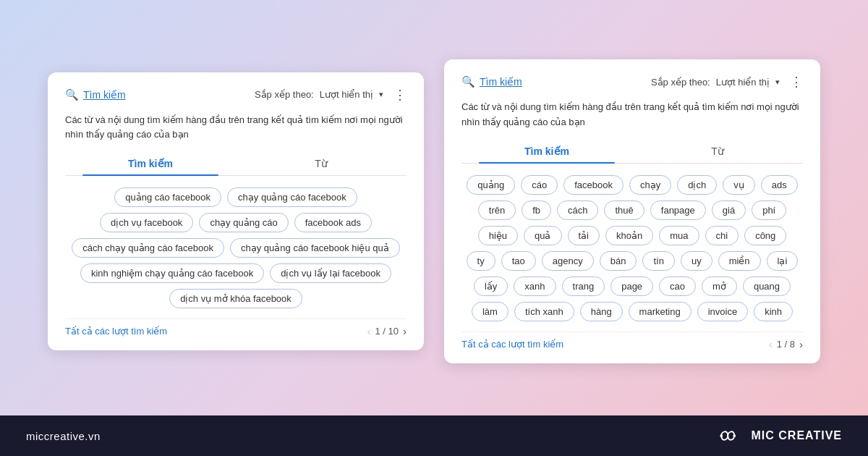 This screenshot has height=456, width=868. I want to click on tag-item: marketing, so click(660, 311).